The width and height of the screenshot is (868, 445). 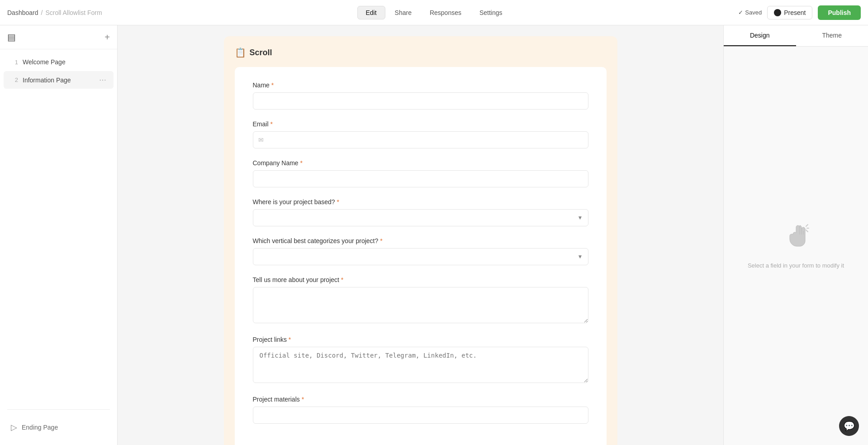 I want to click on pages-icon: ▤, so click(x=12, y=37).